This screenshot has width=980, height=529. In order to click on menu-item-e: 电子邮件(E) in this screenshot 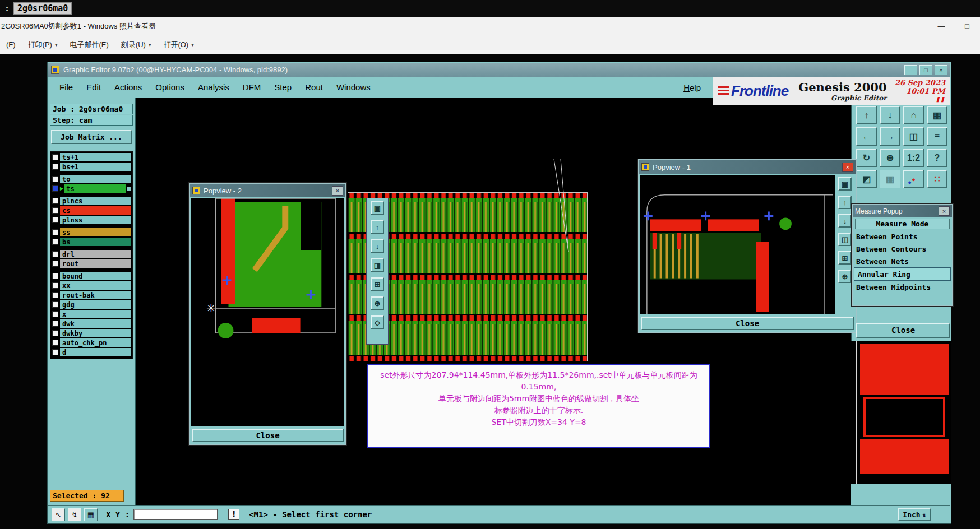, I will do `click(89, 45)`.